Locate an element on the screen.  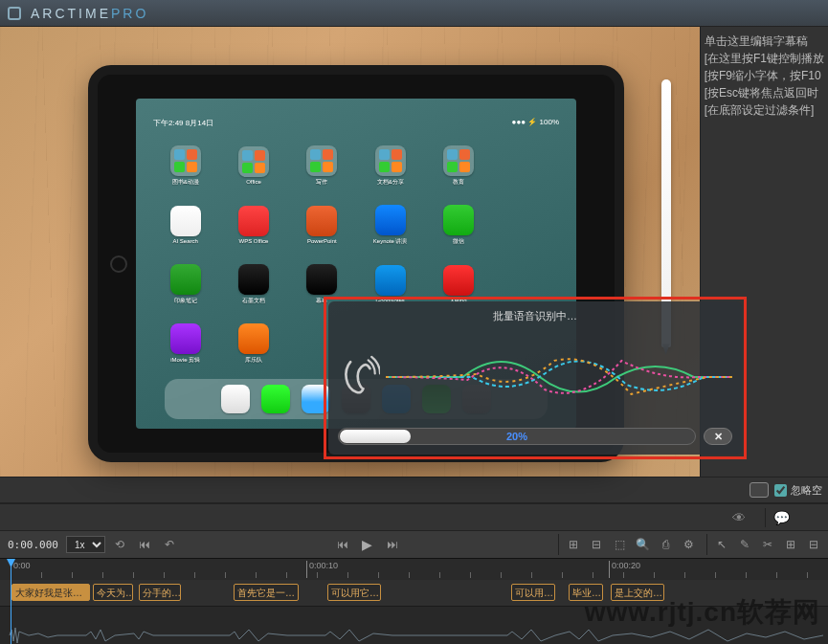
dialog-title: 批量语音识别中… is located at coordinates (535, 318).